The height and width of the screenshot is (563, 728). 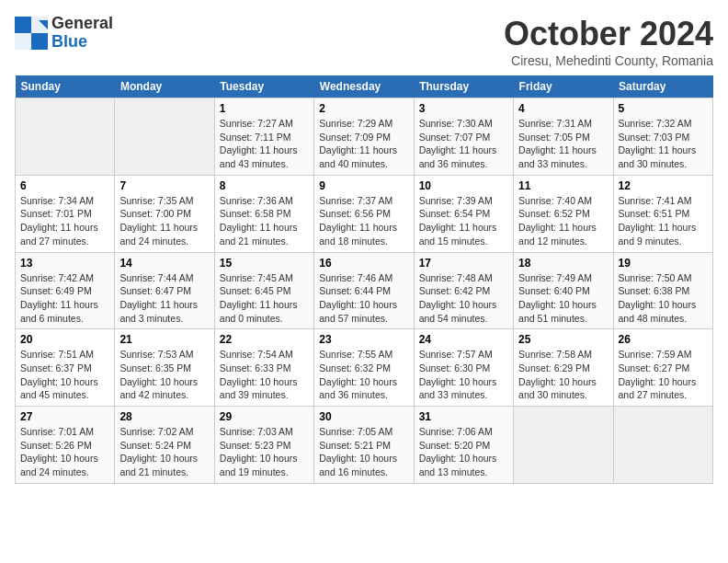 I want to click on day-number: 9, so click(x=364, y=186).